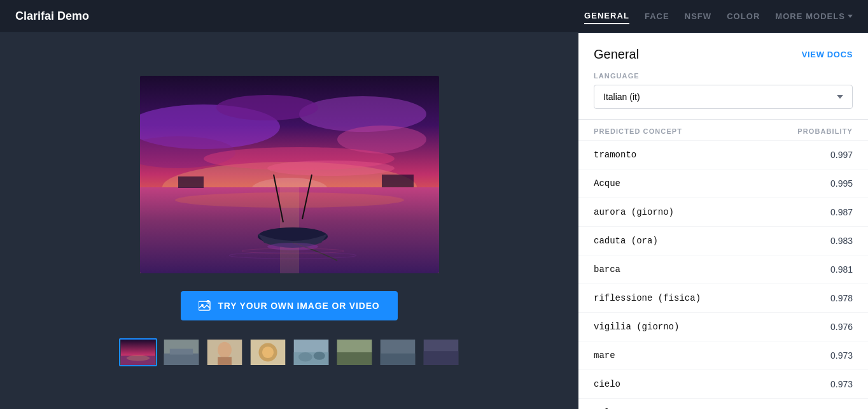 The height and width of the screenshot is (409, 868). What do you see at coordinates (634, 212) in the screenshot?
I see `concept-name: aurora (giorno)` at bounding box center [634, 212].